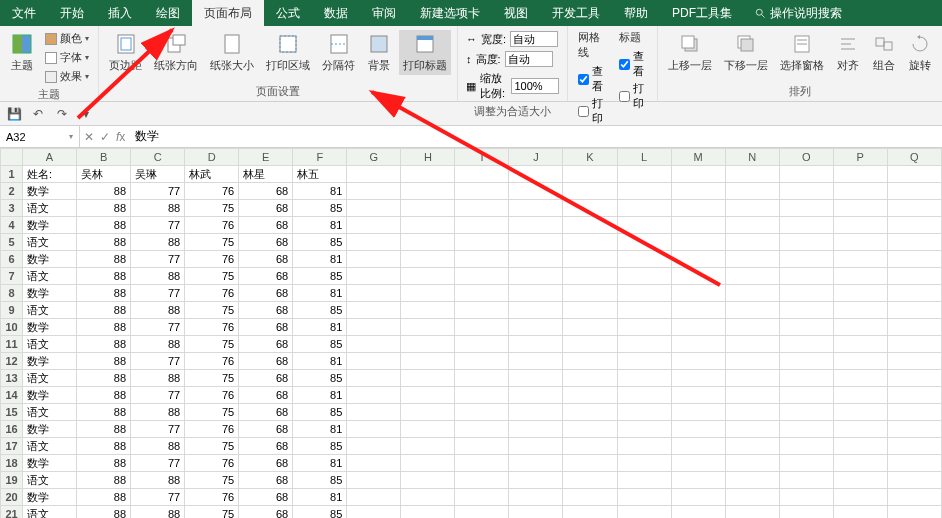 The height and width of the screenshot is (518, 942). I want to click on cancel-icon: ✕, so click(89, 137).